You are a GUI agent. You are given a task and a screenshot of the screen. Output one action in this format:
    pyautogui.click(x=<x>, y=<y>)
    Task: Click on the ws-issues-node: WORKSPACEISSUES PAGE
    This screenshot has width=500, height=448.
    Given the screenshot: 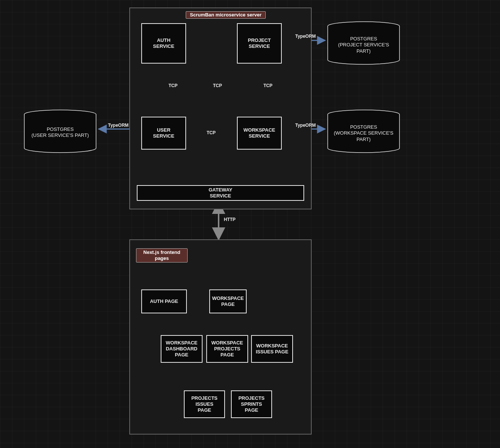 What is the action you would take?
    pyautogui.click(x=272, y=349)
    